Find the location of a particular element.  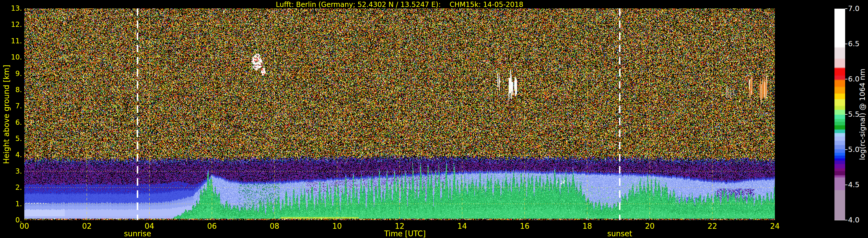

x-tick-label: 14 is located at coordinates (462, 226).